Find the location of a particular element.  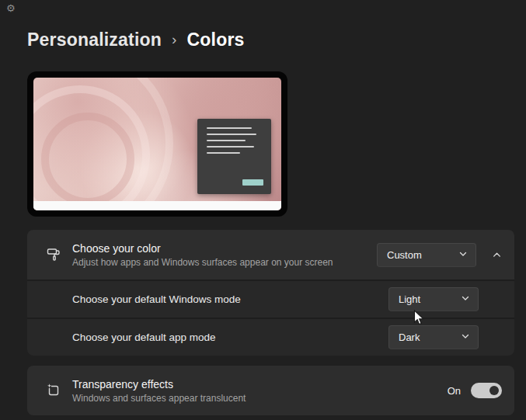

windows-mode-dropdown: Light is located at coordinates (434, 300).